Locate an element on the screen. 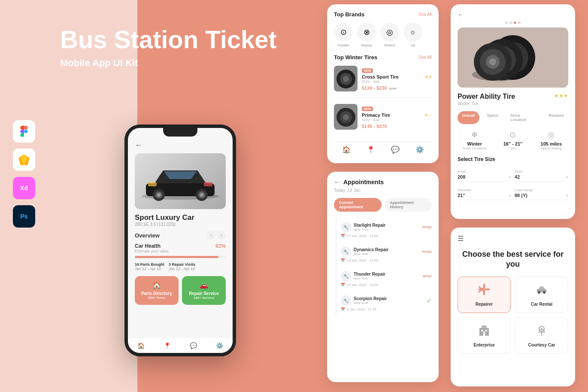 The height and width of the screenshot is (392, 588). next-arrow: › is located at coordinates (221, 235).